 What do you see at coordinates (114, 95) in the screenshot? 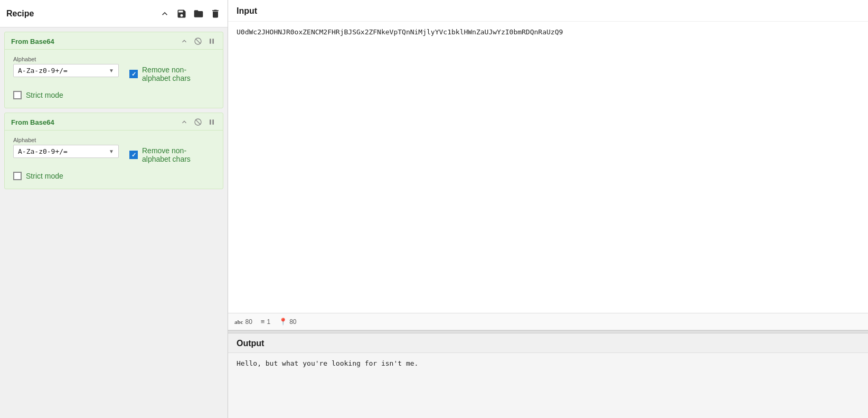
I see `strict-mode-row-1: Strict mode` at bounding box center [114, 95].